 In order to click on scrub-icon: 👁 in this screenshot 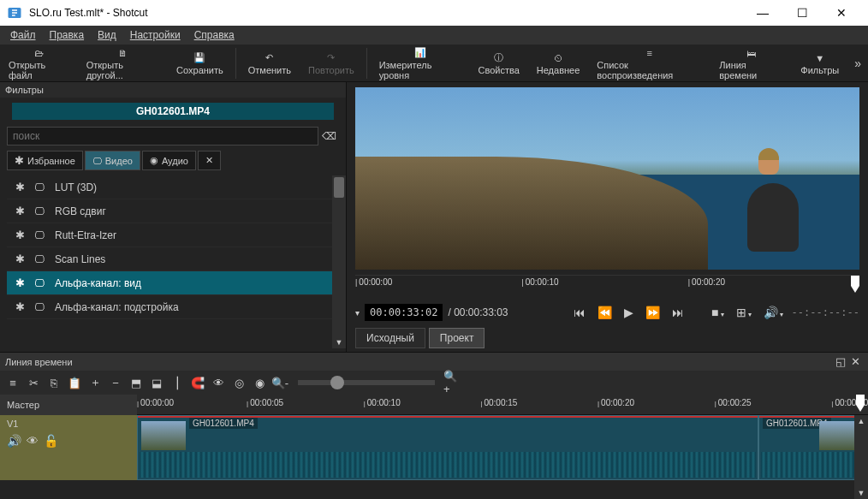, I will do `click(218, 383)`.